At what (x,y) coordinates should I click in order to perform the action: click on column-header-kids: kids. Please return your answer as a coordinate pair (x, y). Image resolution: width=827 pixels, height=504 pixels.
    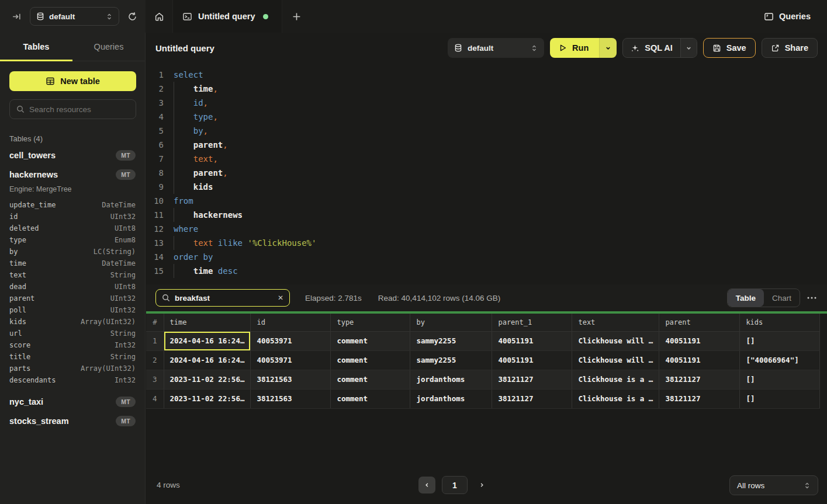
    Looking at the image, I should click on (780, 322).